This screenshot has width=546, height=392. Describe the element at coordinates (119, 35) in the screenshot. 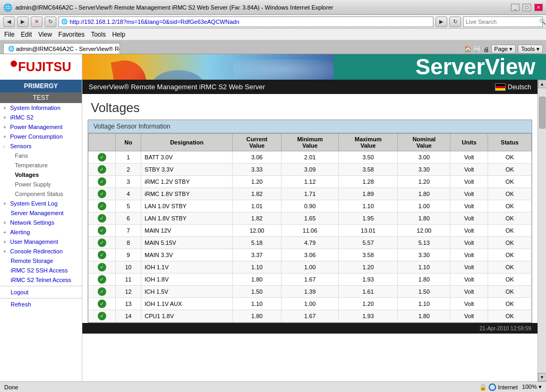

I see `menu-help: Help` at that location.